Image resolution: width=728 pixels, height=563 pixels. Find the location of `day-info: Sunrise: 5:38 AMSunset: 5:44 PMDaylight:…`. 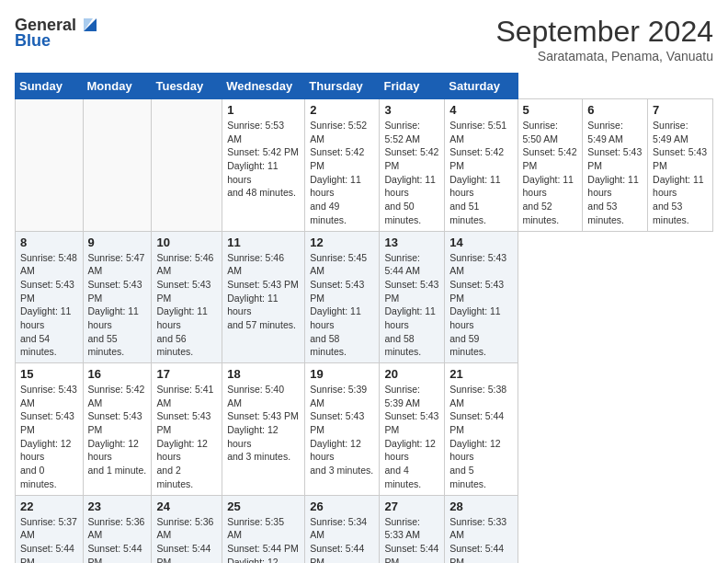

day-info: Sunrise: 5:38 AMSunset: 5:44 PMDaylight:… is located at coordinates (481, 437).